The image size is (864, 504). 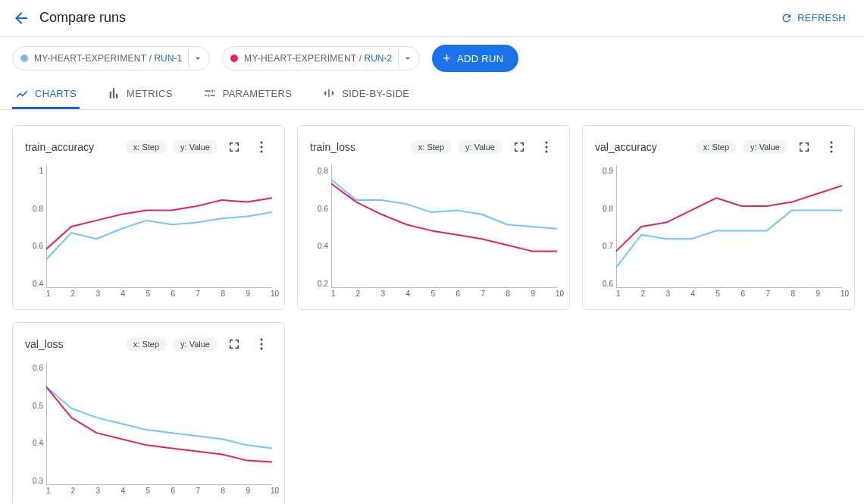 I want to click on chart-card-val_accuracy: val_accuracyx: Stepy: Value 0.90.80.70.6…, so click(x=718, y=218).